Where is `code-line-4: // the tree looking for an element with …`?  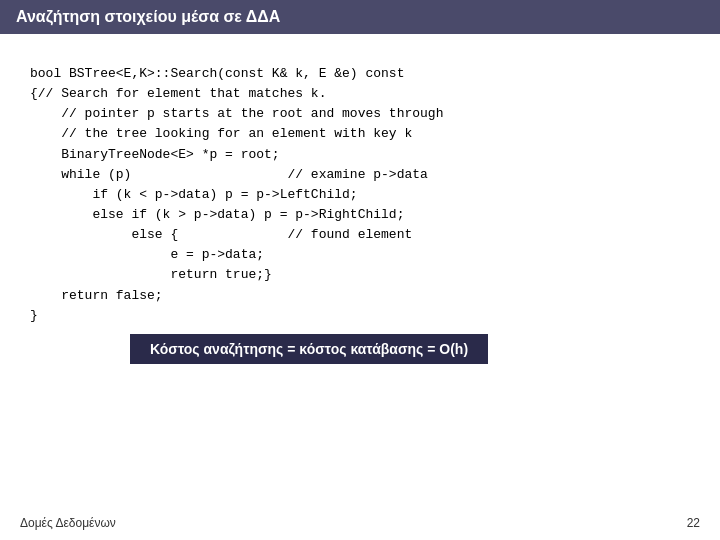
code-line-4: // the tree looking for an element with … is located at coordinates (221, 134).